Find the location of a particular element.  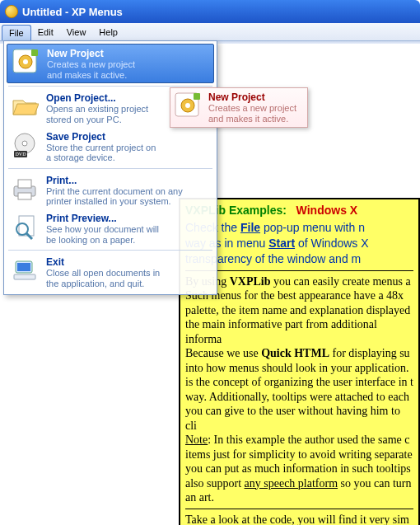

printer-icon is located at coordinates (25, 189).